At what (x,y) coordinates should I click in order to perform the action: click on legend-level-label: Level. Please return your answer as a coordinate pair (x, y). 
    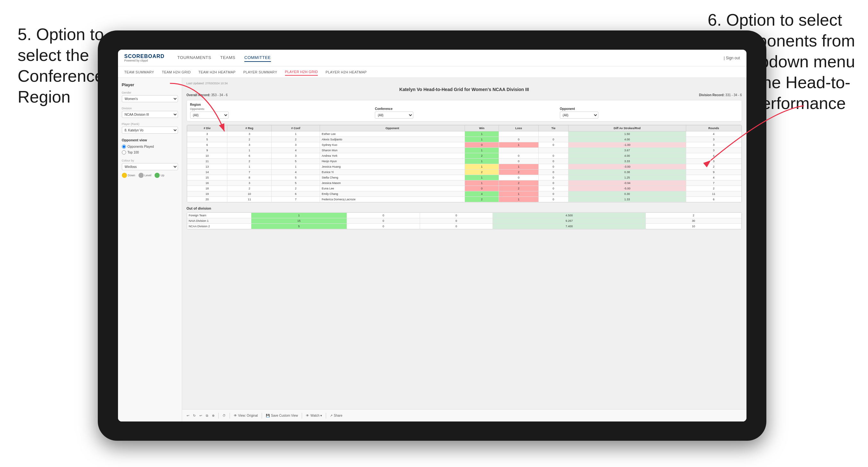
    Looking at the image, I should click on (148, 175).